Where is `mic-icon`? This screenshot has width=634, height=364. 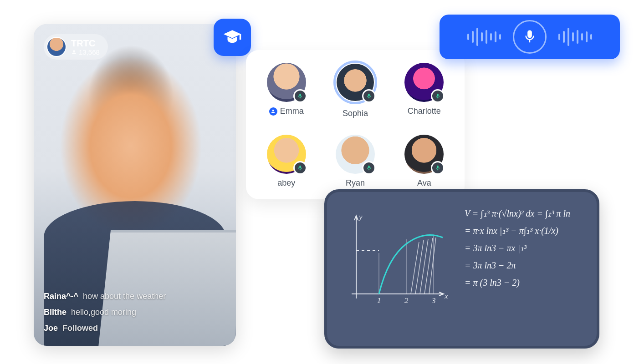 mic-icon is located at coordinates (530, 37).